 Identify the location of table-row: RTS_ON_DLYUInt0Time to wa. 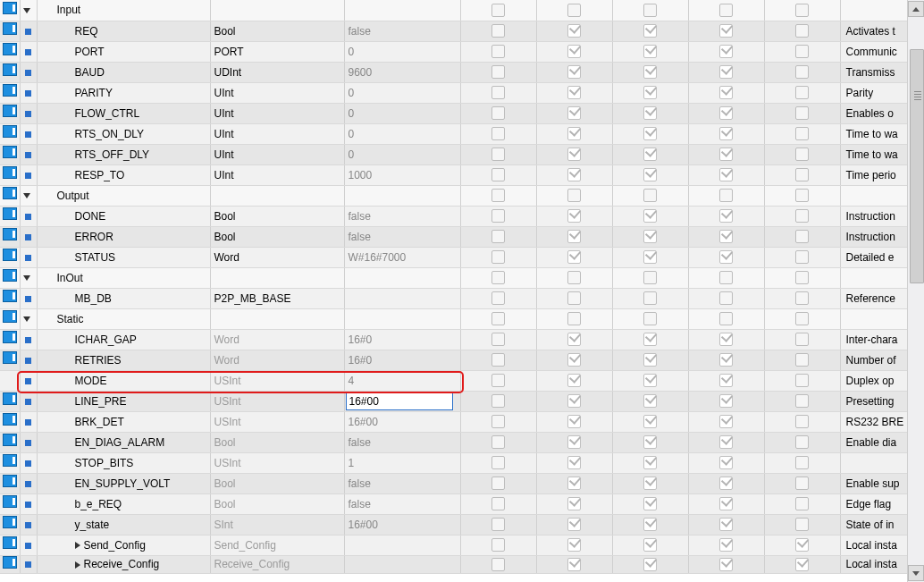
(462, 134).